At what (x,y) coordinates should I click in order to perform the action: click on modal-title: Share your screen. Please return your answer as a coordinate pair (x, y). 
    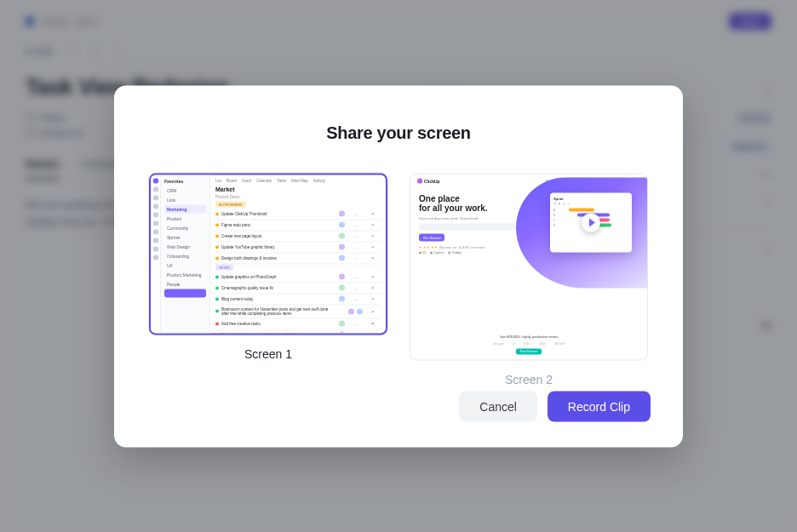
    Looking at the image, I should click on (398, 133).